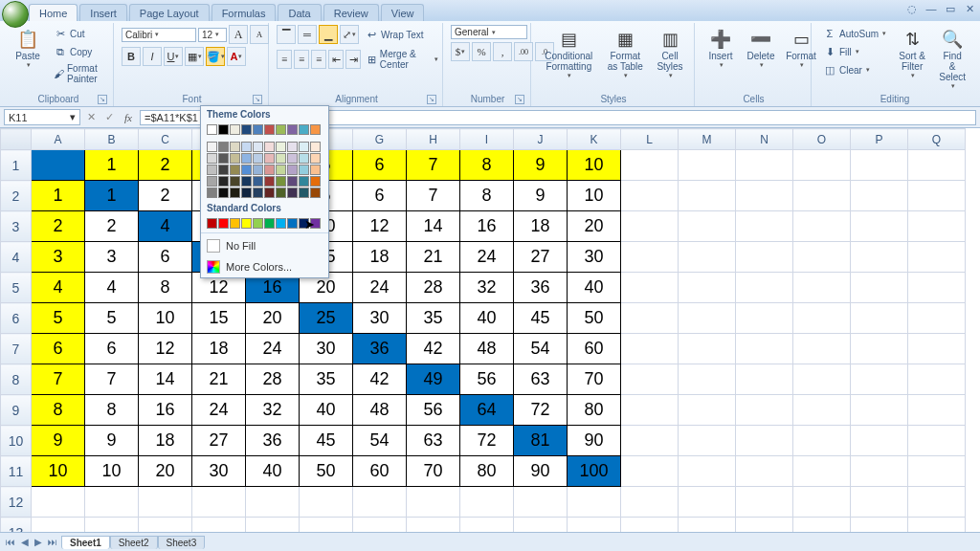 The image size is (980, 551). Describe the element at coordinates (58, 349) in the screenshot. I see `cell: 6` at that location.